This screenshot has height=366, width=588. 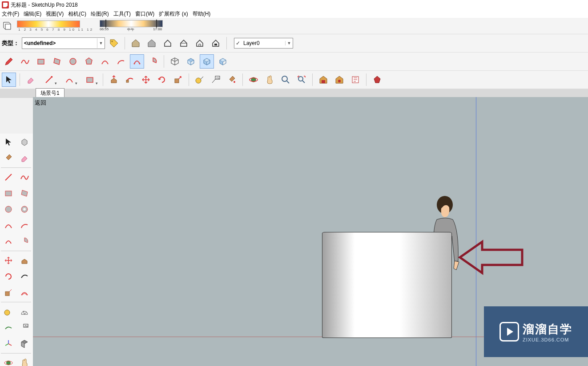 What do you see at coordinates (8, 193) in the screenshot?
I see `lt-rect` at bounding box center [8, 193].